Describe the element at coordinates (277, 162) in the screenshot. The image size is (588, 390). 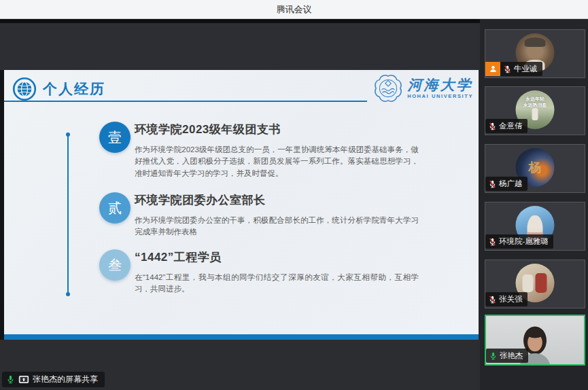
I see `section-body: 作为环境学院2023级年级团总支的一员，一年里协调统筹本年级团委基础事务，做好推…` at that location.